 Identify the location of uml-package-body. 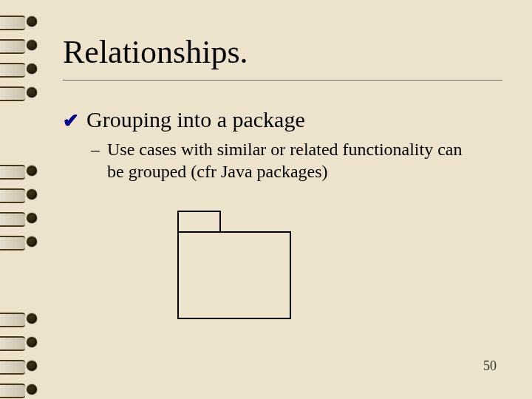
(234, 275).